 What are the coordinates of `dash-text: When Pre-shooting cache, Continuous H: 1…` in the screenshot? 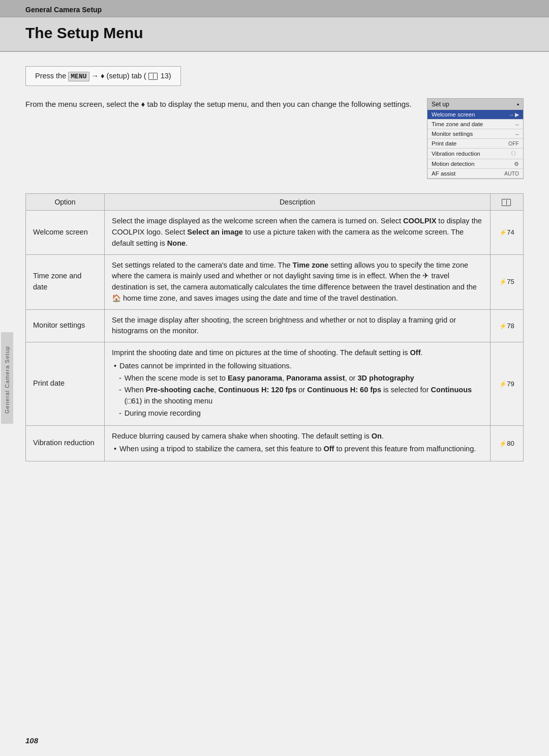 It's located at (304, 396).